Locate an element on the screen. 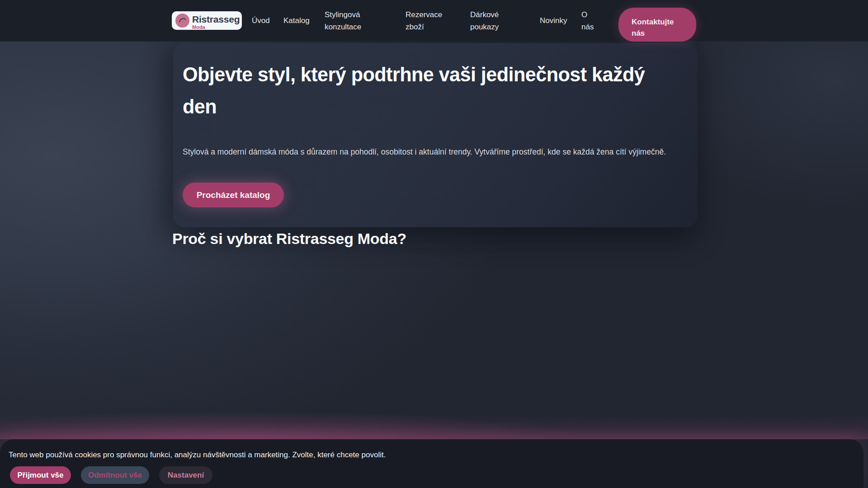 The width and height of the screenshot is (868, 488). brand-circle-icon is located at coordinates (183, 21).